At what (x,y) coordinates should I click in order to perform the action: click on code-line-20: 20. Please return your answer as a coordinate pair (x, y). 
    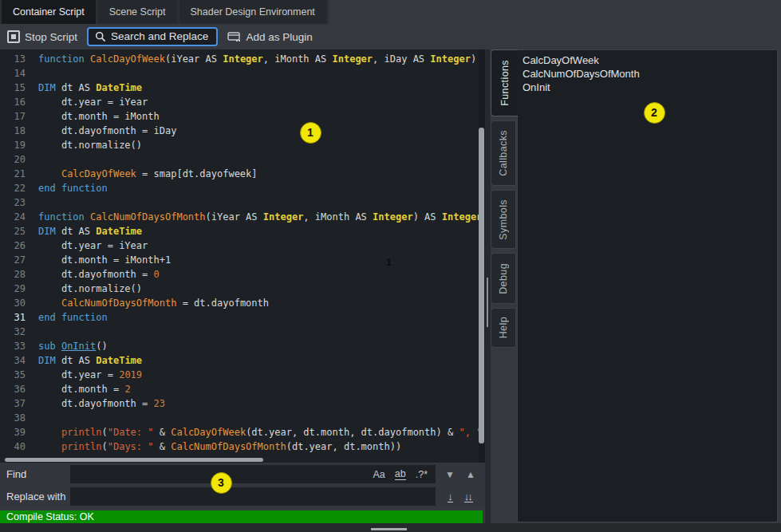
    Looking at the image, I should click on (239, 160).